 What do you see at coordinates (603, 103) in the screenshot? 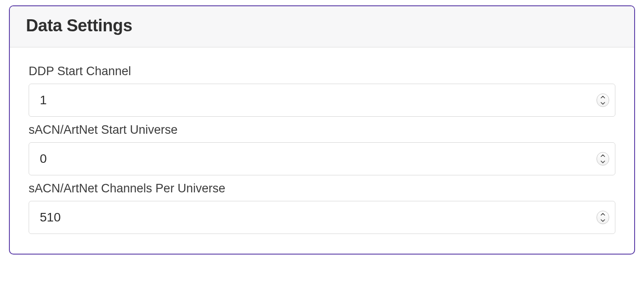
I see `ddp-start-channel-step-down` at bounding box center [603, 103].